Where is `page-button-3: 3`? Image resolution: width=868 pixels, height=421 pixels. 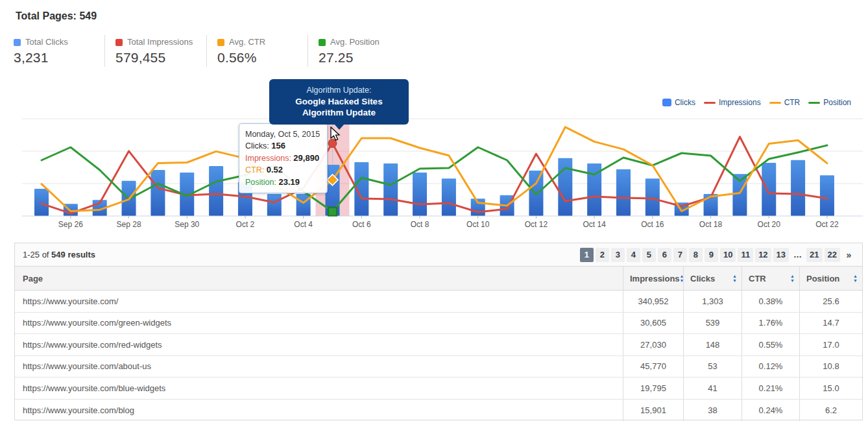 page-button-3: 3 is located at coordinates (618, 255).